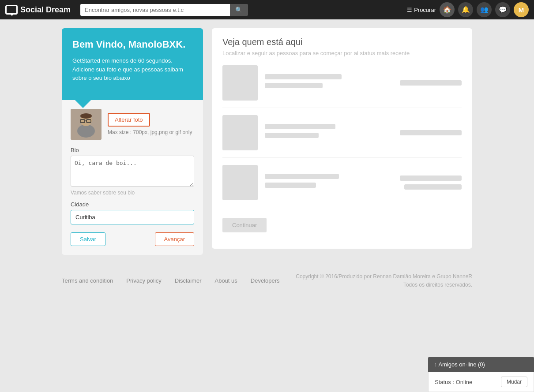  What do you see at coordinates (425, 10) in the screenshot?
I see `procurar-label: Procurar` at bounding box center [425, 10].